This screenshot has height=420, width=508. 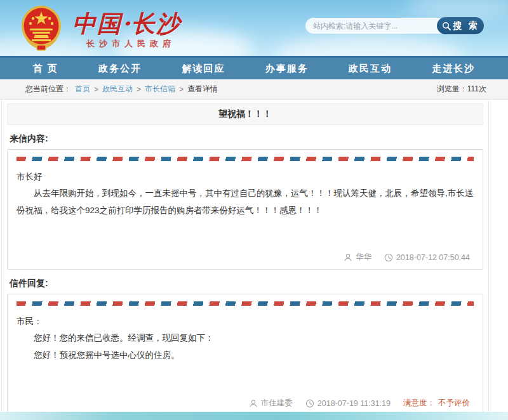 What do you see at coordinates (462, 89) in the screenshot?
I see `view-count: 浏览量：111次` at bounding box center [462, 89].